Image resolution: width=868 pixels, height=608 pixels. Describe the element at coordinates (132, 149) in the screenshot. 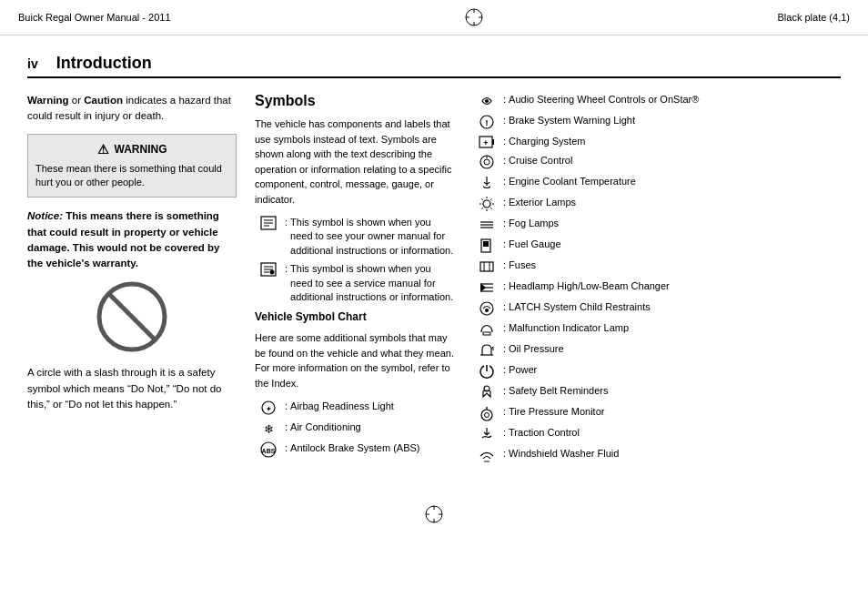

I see `warning-box-header: ⚠ WARNING` at that location.